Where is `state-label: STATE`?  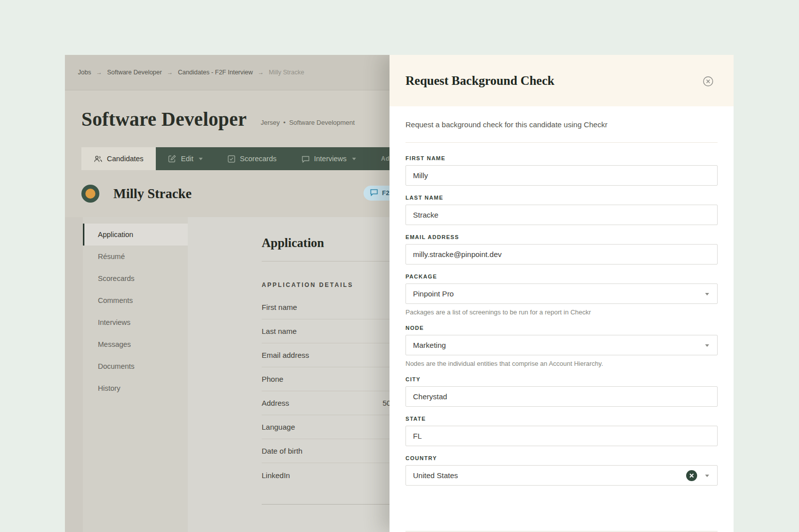 state-label: STATE is located at coordinates (561, 419).